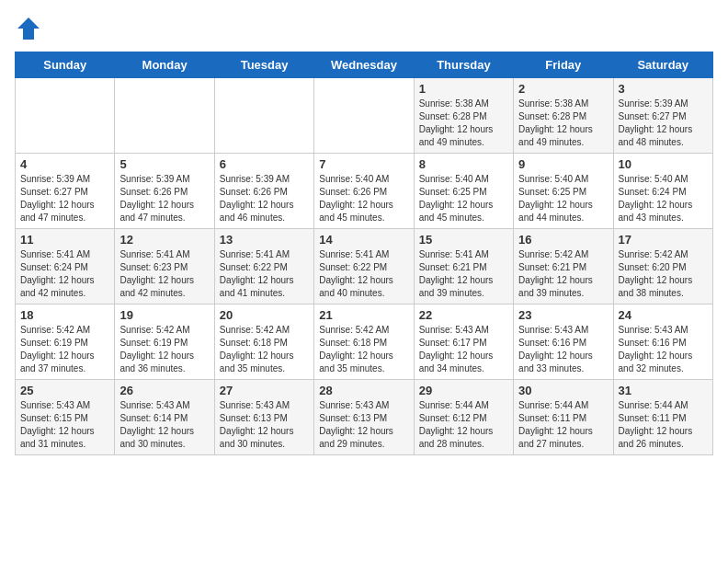  Describe the element at coordinates (563, 164) in the screenshot. I see `day-number: 9` at that location.